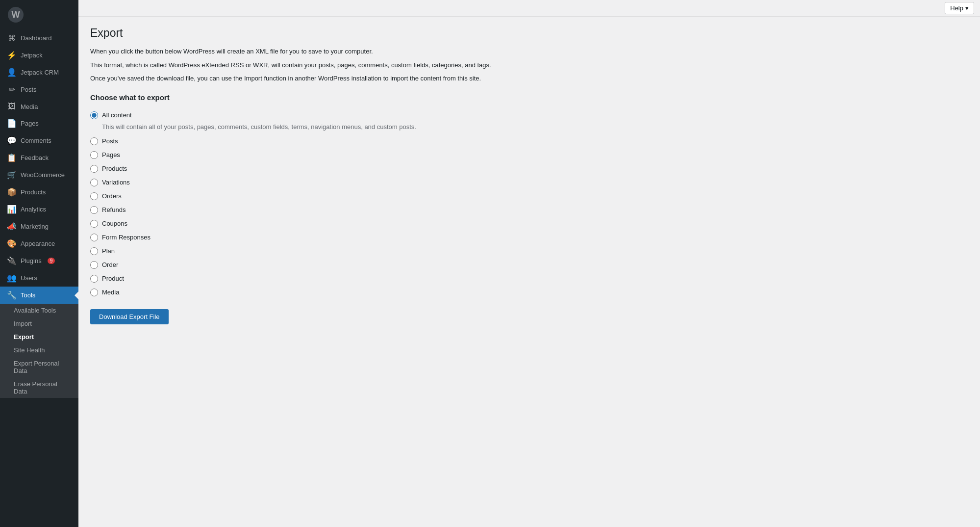 This screenshot has height=527, width=980. What do you see at coordinates (39, 388) in the screenshot?
I see `sidebar-sub-item-erase-personal-data: Erase Personal Data` at bounding box center [39, 388].